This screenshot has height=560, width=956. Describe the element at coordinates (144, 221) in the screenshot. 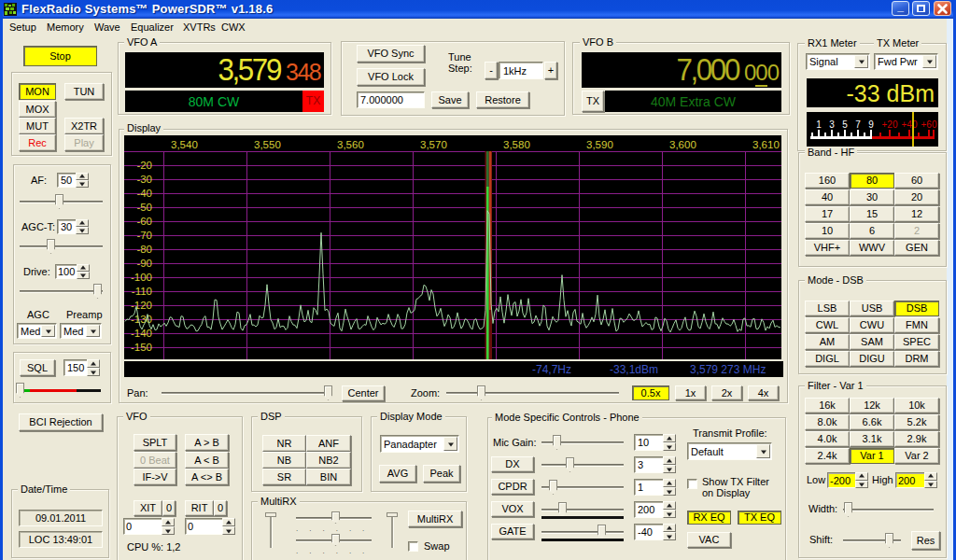

I see `svg-text: -60` at that location.